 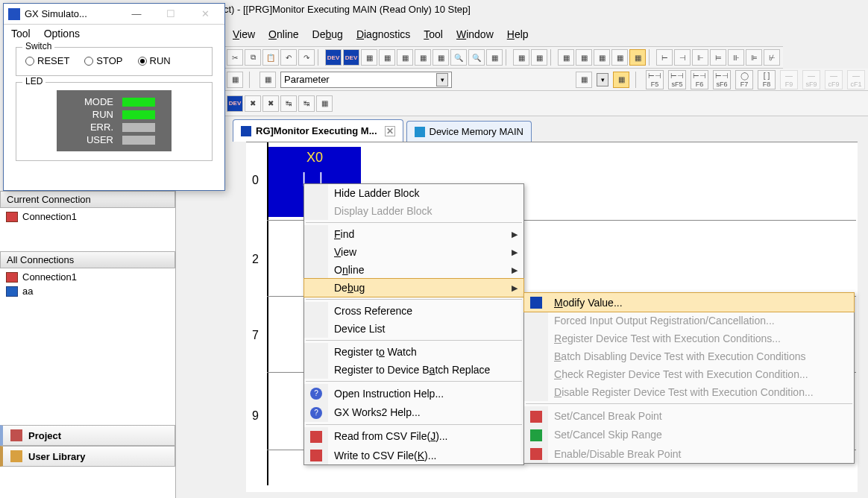 What do you see at coordinates (88, 277) in the screenshot?
I see `all-connection-item-1: Connection1` at bounding box center [88, 277].